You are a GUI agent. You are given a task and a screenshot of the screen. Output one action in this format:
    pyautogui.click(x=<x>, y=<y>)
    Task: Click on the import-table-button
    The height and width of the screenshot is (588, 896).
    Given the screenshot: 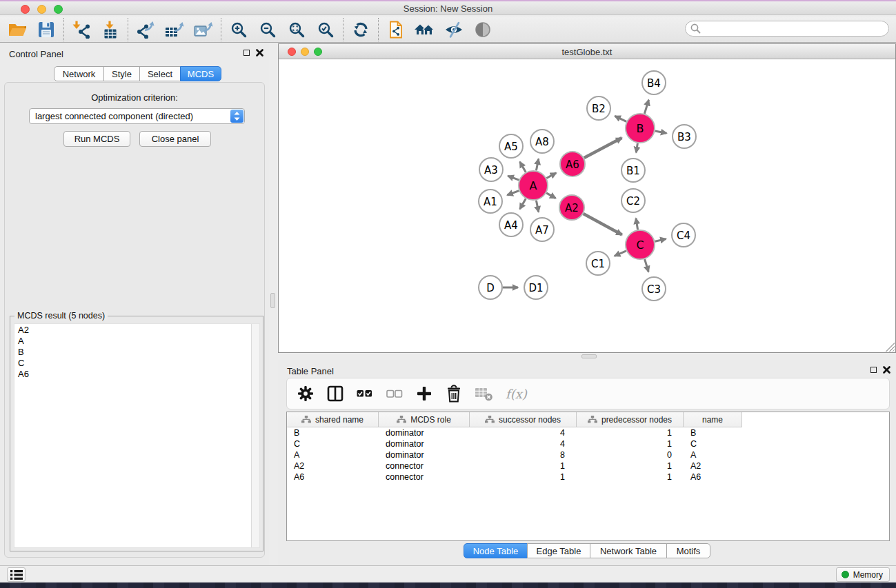 What is the action you would take?
    pyautogui.click(x=110, y=30)
    